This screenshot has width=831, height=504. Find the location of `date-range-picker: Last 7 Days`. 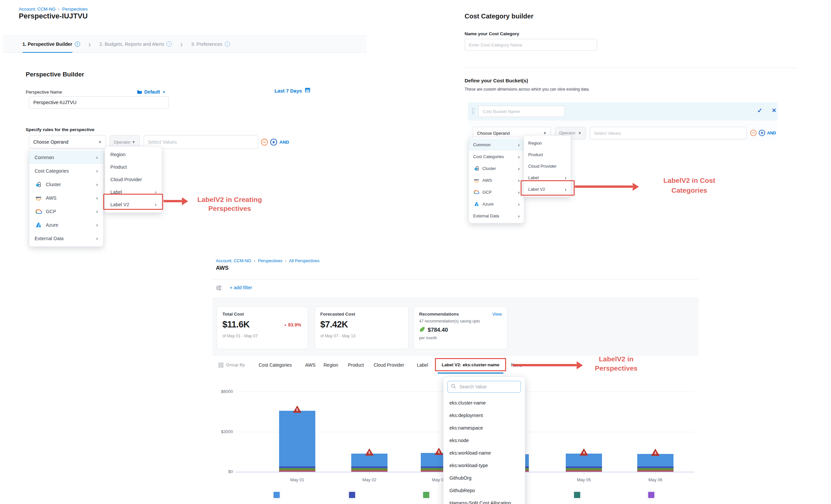

date-range-picker: Last 7 Days is located at coordinates (292, 91).